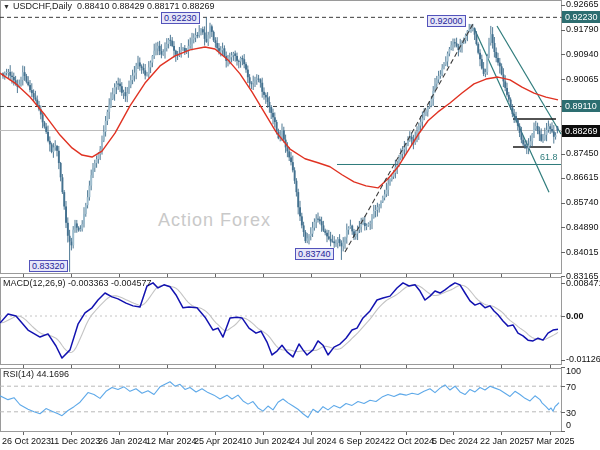 This screenshot has height=450, width=600. Describe the element at coordinates (582, 4) in the screenshot. I see `price-axis-label: 0.92665` at that location.